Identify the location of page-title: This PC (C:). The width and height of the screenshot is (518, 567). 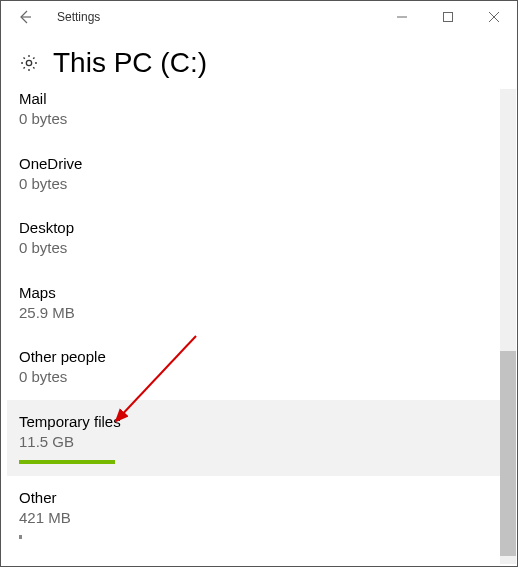
(130, 63).